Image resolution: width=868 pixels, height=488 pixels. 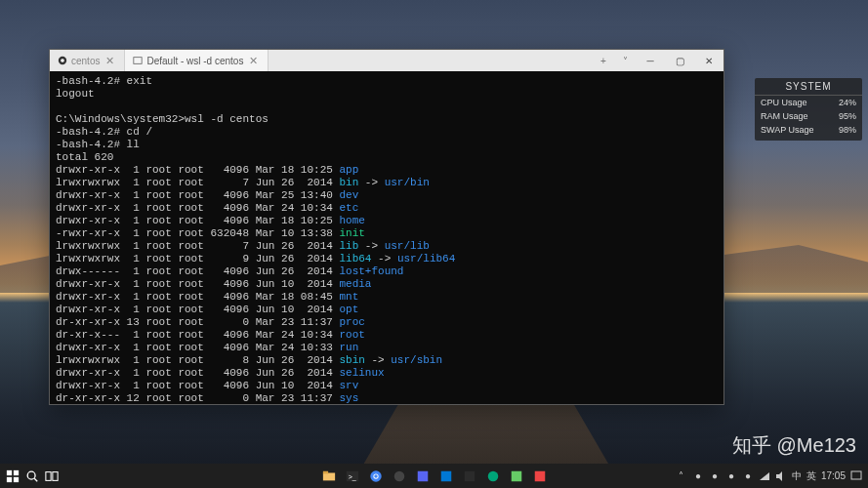 What do you see at coordinates (808, 116) in the screenshot?
I see `system-row: RAM Usage95%` at bounding box center [808, 116].